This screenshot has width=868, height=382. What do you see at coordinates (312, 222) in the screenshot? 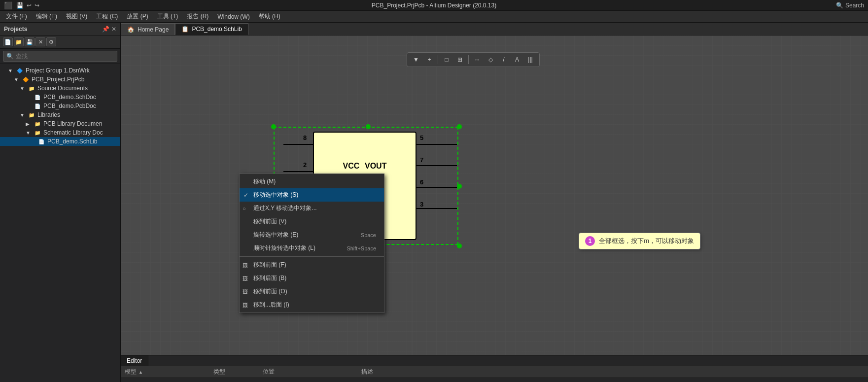
I see `ctx-bring-front: 移到前面 (V)` at bounding box center [312, 222].